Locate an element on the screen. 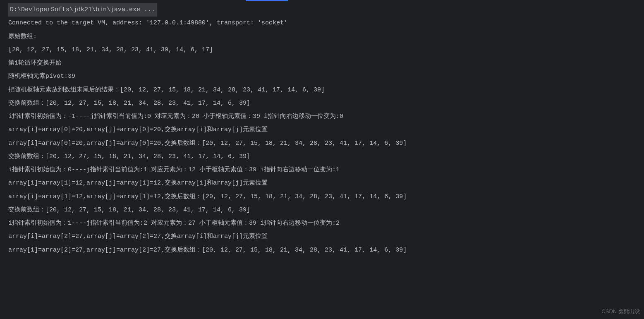  console-line: 第1轮循环交换开始 is located at coordinates (326, 63).